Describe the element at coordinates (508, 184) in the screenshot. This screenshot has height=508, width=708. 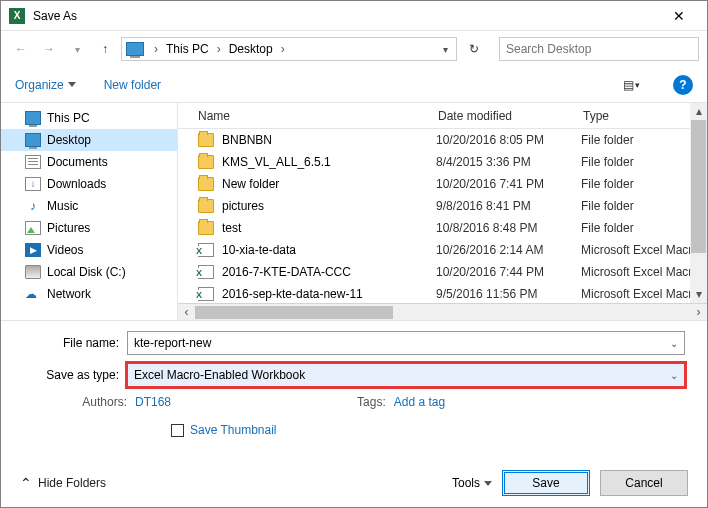
I see `file-date: 10/20/2016 7:41 PM` at that location.